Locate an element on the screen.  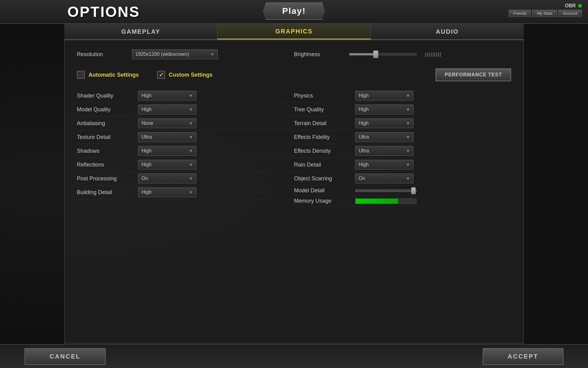
value-shadows: High is located at coordinates (146, 151).